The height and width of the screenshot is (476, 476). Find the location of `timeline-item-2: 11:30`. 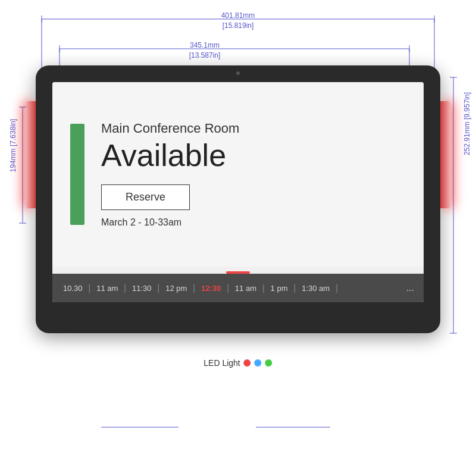

timeline-item-2: 11:30 is located at coordinates (142, 288).